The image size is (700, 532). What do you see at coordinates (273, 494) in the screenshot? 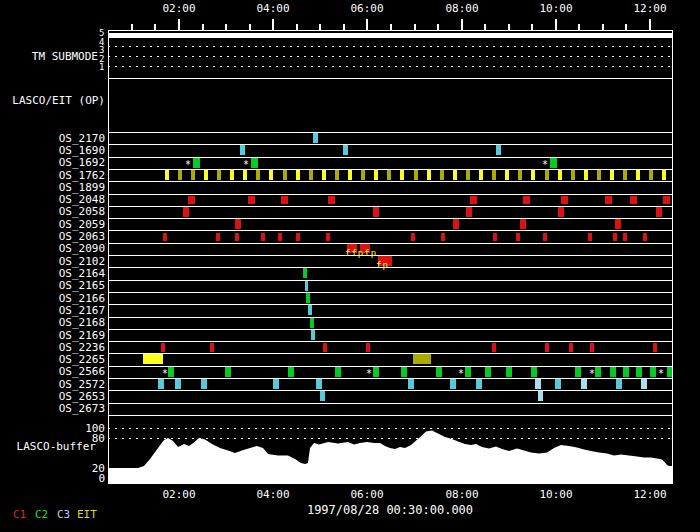
I see `axis-label-bottom: 04:00` at bounding box center [273, 494].